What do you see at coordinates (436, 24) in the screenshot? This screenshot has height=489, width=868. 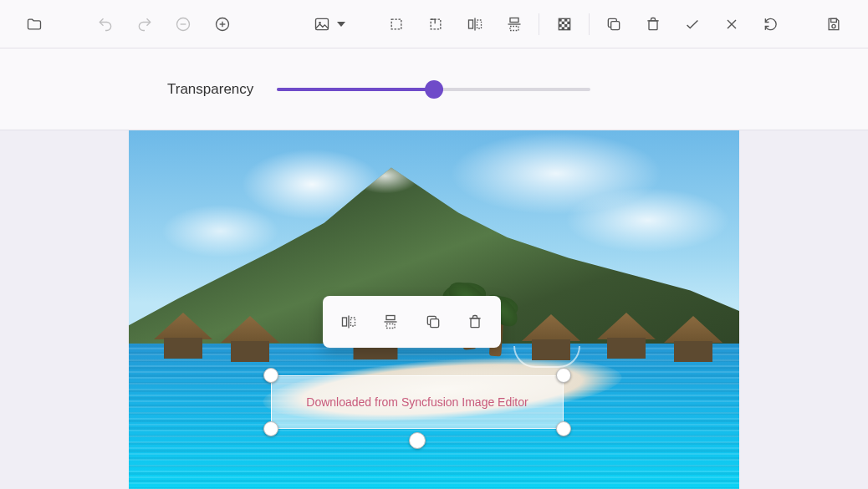 I see `resize-icon` at bounding box center [436, 24].